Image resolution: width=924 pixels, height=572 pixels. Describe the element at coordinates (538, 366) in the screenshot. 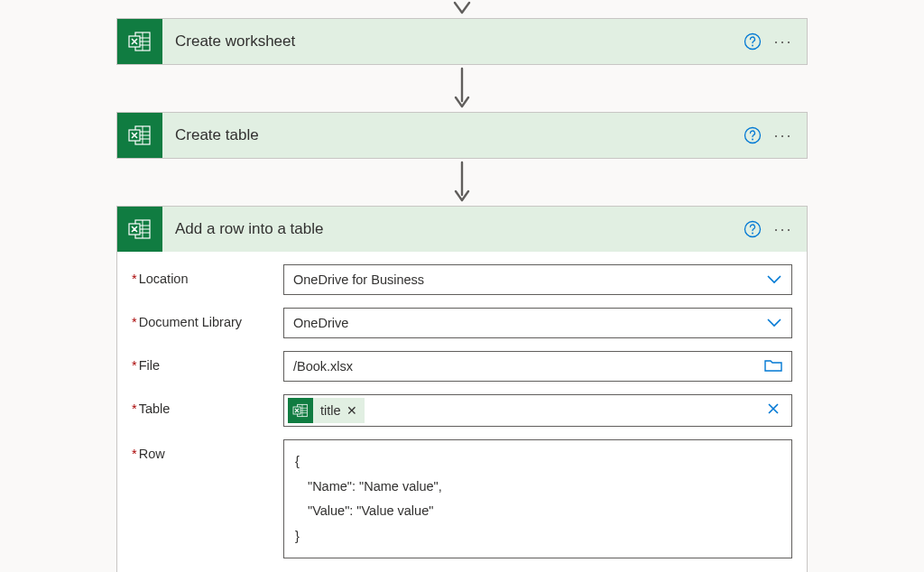

I see `file-input: /Book.xlsx` at that location.